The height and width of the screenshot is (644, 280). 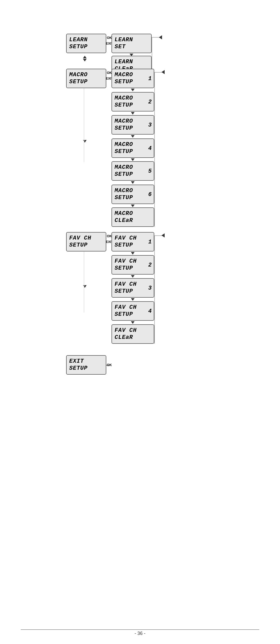 I want to click on page-number: - 36 -, so click(x=140, y=634).